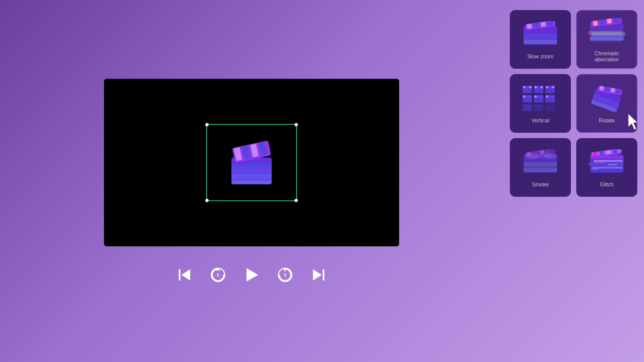 The width and height of the screenshot is (644, 362). What do you see at coordinates (252, 163) in the screenshot?
I see `selection-box` at bounding box center [252, 163].